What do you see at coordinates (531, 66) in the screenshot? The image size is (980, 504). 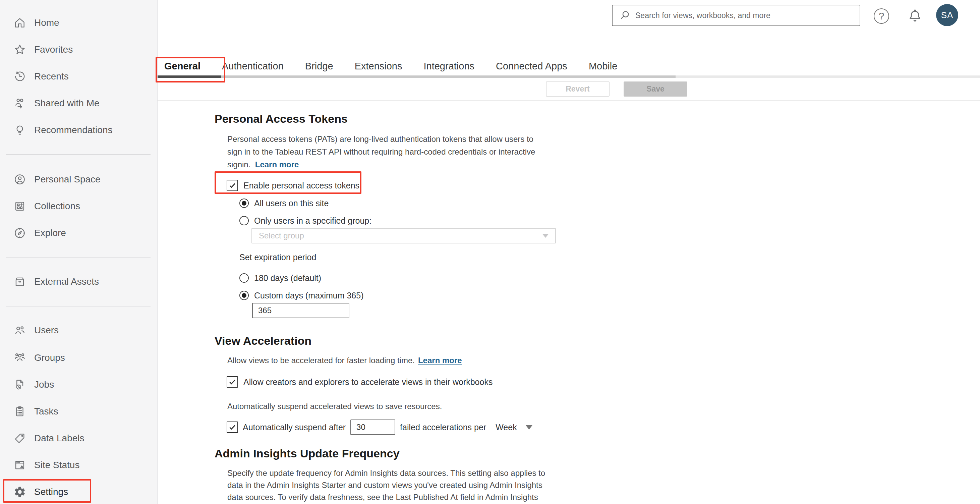 I see `tab-connected-apps: Connected Apps` at bounding box center [531, 66].